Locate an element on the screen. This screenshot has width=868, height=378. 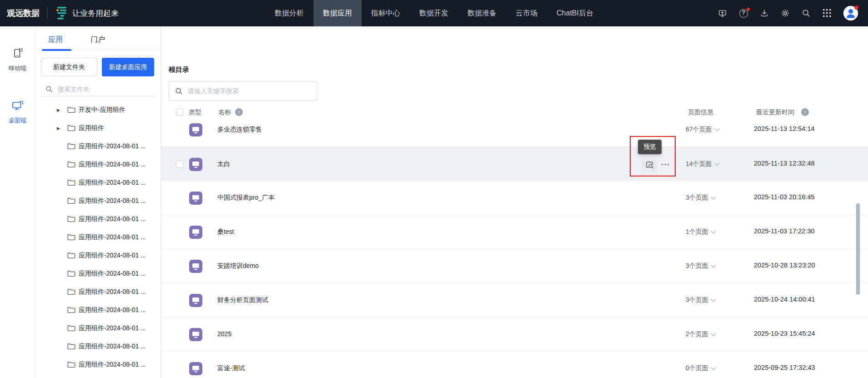
app-name: 富途-测试 is located at coordinates (231, 368).